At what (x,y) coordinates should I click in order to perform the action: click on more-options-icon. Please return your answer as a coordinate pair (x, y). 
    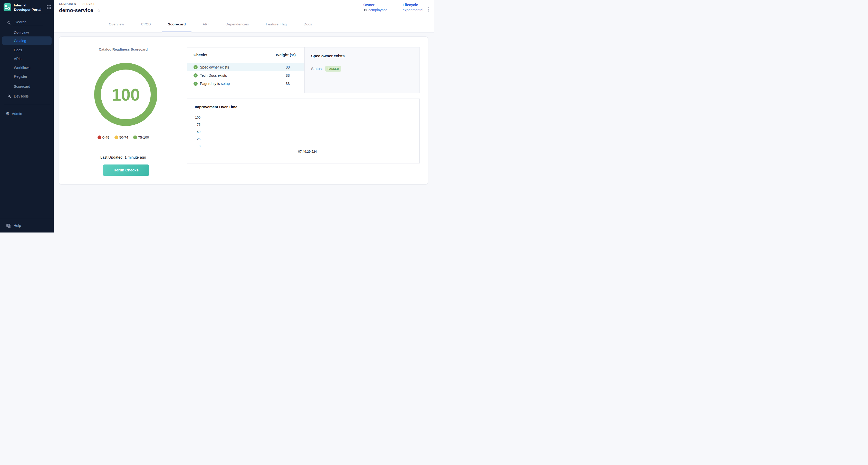
    Looking at the image, I should click on (429, 9).